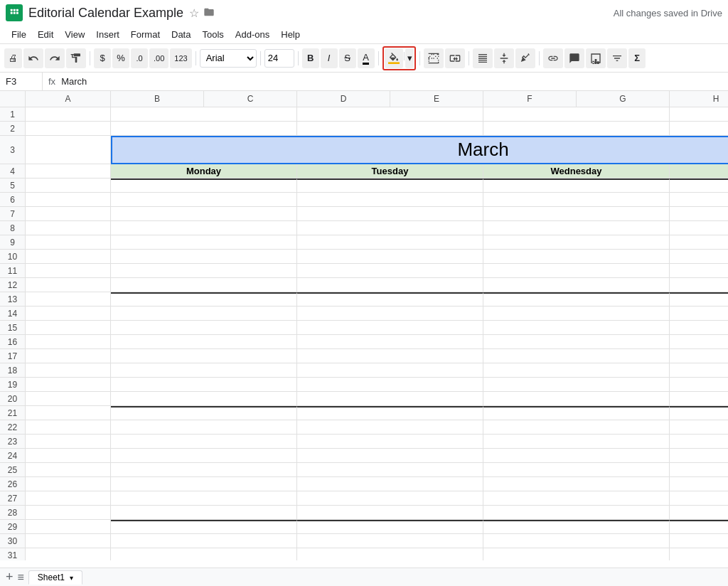 This screenshot has height=586, width=728. I want to click on menu-format: Format, so click(145, 34).